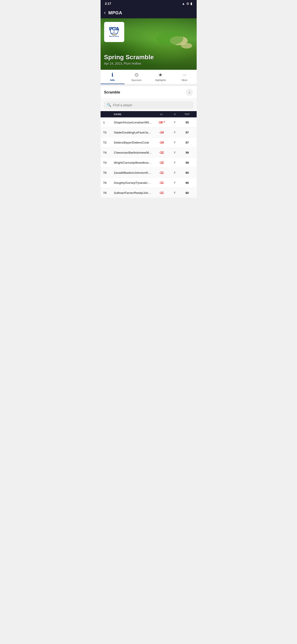  Describe the element at coordinates (137, 75) in the screenshot. I see `camera-icon: ⊙` at that location.